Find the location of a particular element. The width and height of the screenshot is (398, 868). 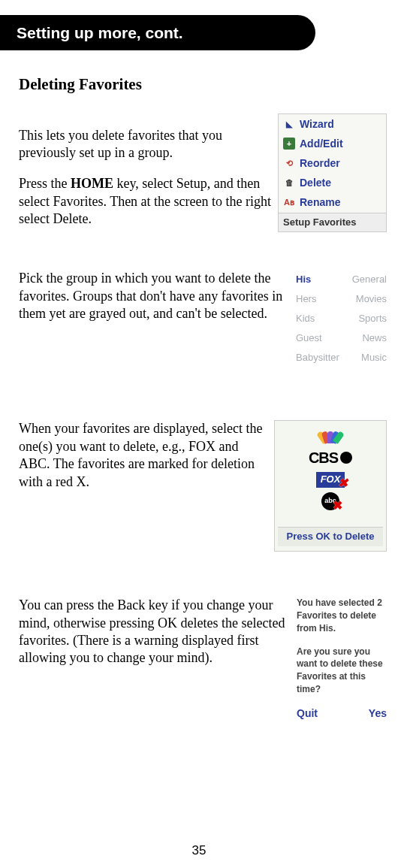

pick-group-paragraph: Pick the group in which you want to dele… is located at coordinates (153, 296).